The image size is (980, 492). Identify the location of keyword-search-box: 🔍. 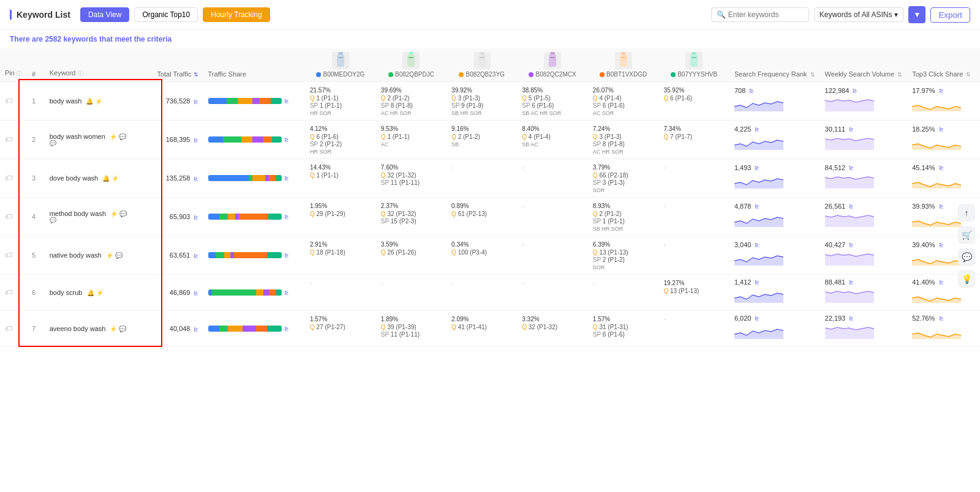
(760, 15).